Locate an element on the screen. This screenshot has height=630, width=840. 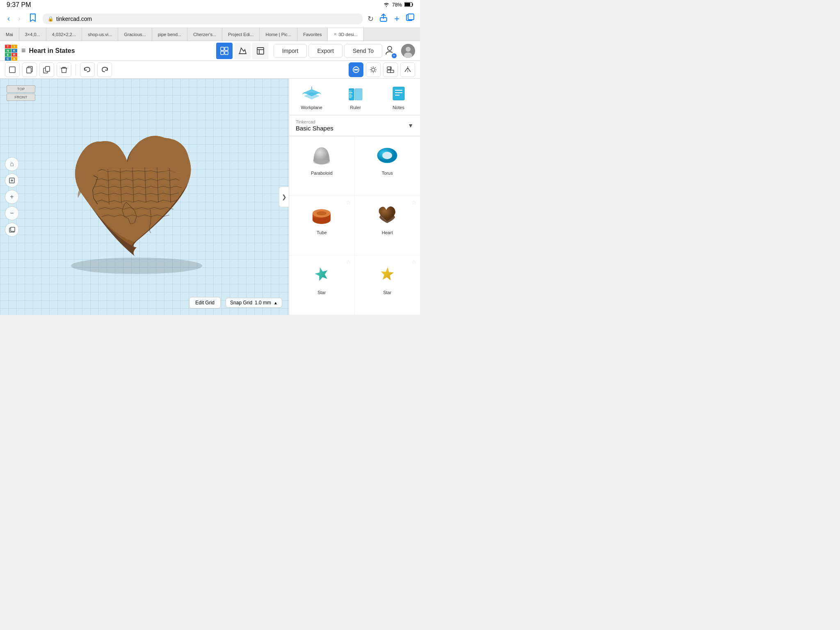
export-button: Export is located at coordinates (325, 51).